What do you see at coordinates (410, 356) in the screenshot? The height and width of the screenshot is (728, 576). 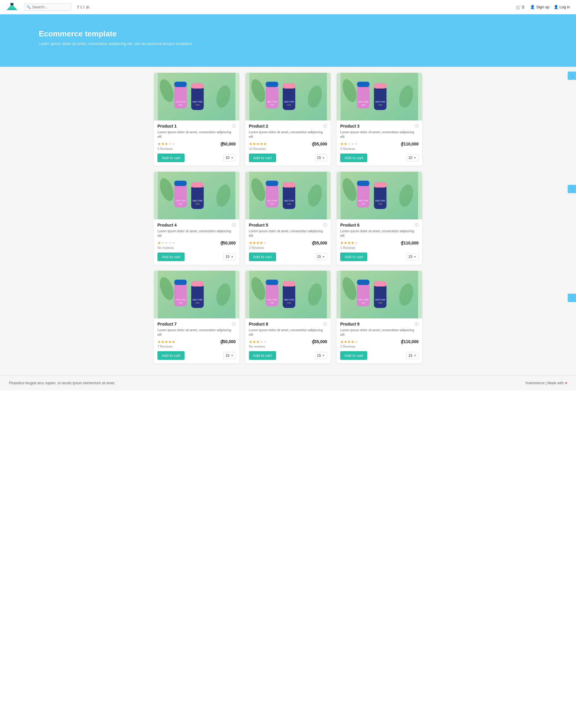 I see `qty-value-9: 15` at bounding box center [410, 356].